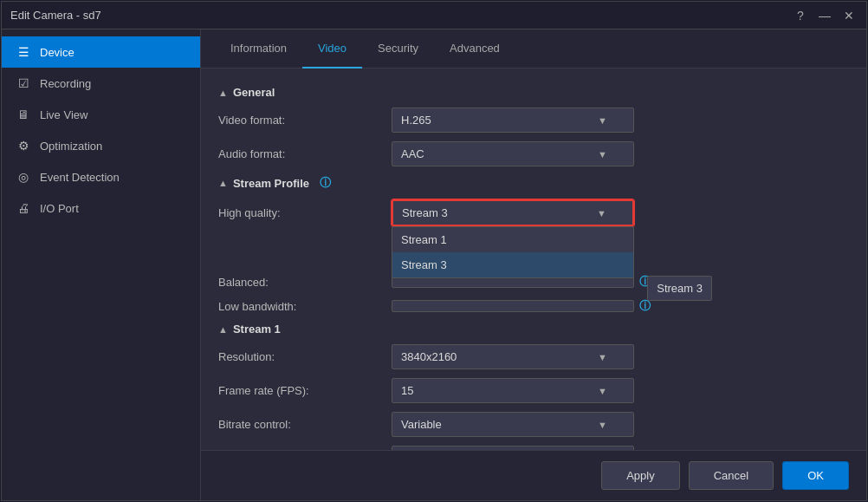 This screenshot has height=502, width=868. What do you see at coordinates (475, 49) in the screenshot?
I see `tab-advanced: Advanced` at bounding box center [475, 49].